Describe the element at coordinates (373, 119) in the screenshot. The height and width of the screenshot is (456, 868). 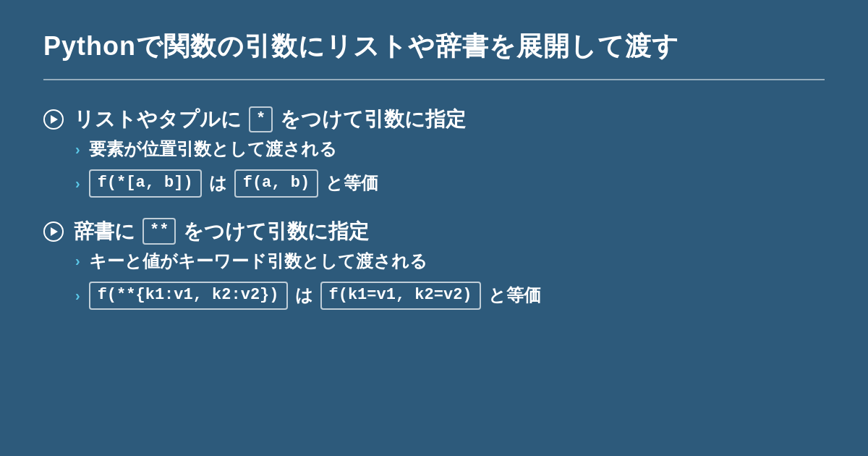
I see `list-text-after: をつけて引数に指定` at that location.